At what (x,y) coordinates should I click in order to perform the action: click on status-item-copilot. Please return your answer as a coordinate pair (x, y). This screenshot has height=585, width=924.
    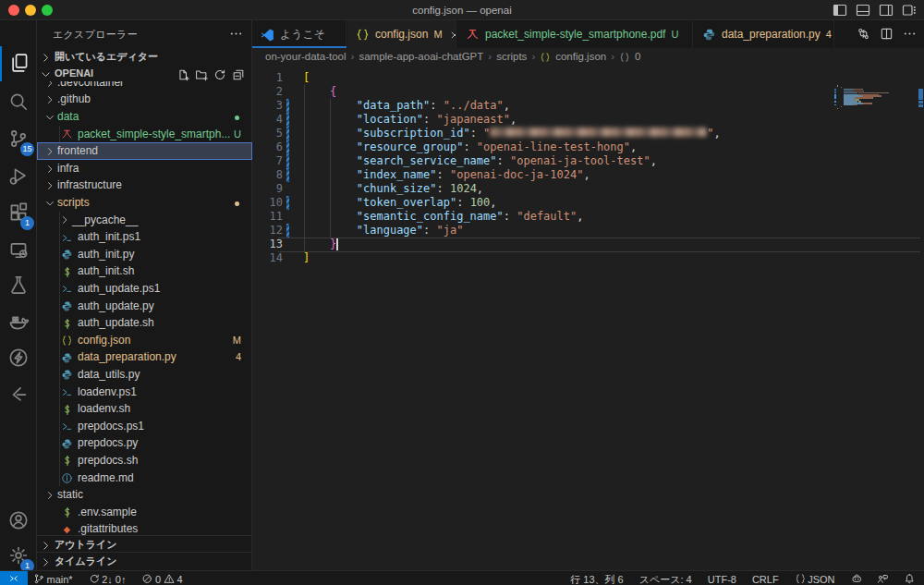
    Looking at the image, I should click on (857, 579).